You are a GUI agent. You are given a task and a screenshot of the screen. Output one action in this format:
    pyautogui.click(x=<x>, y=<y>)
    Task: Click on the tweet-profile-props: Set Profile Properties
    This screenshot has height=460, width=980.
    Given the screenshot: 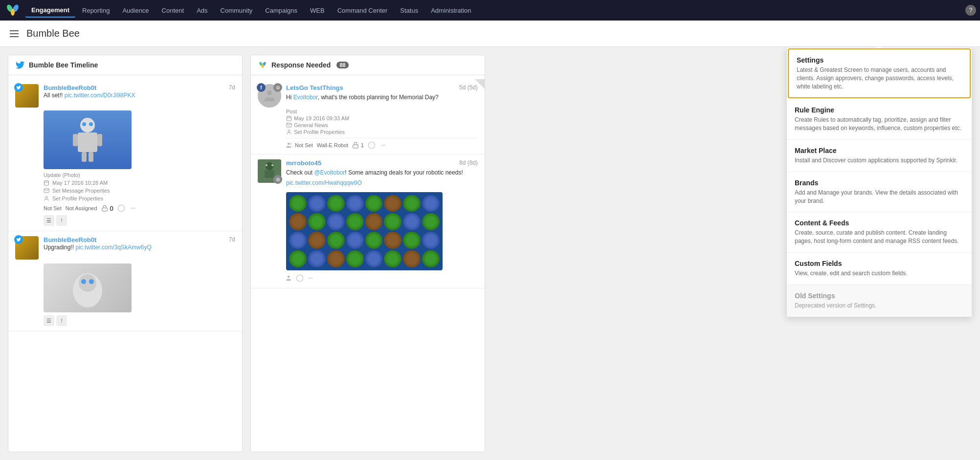 What is the action you would take?
    pyautogui.click(x=139, y=198)
    